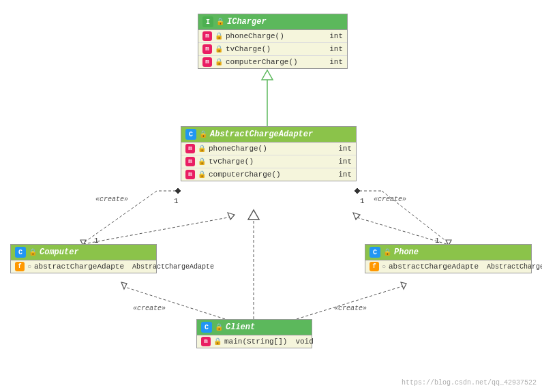 Image resolution: width=542 pixels, height=392 pixels. Describe the element at coordinates (254, 334) in the screenshot. I see `client-class: C 🔒 Client m 🔒 main(String[]) void` at that location.